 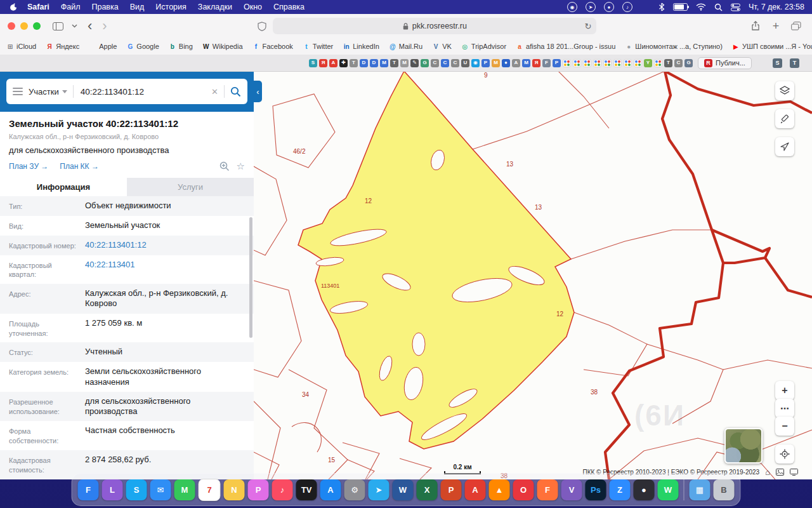 I want to click on menu-item: Вид, so click(x=137, y=7).